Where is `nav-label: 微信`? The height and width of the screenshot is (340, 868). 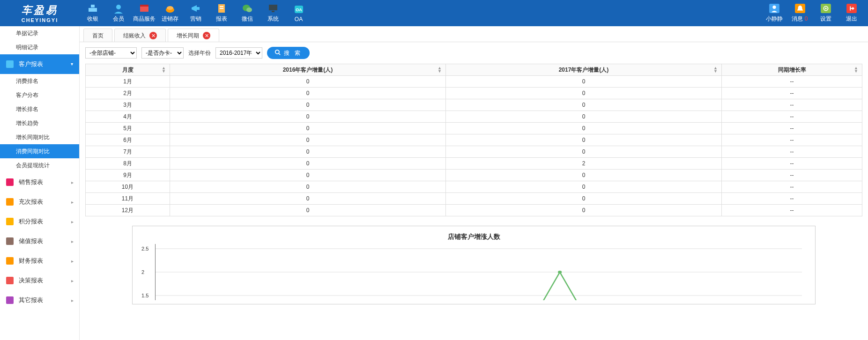 nav-label: 微信 is located at coordinates (247, 19).